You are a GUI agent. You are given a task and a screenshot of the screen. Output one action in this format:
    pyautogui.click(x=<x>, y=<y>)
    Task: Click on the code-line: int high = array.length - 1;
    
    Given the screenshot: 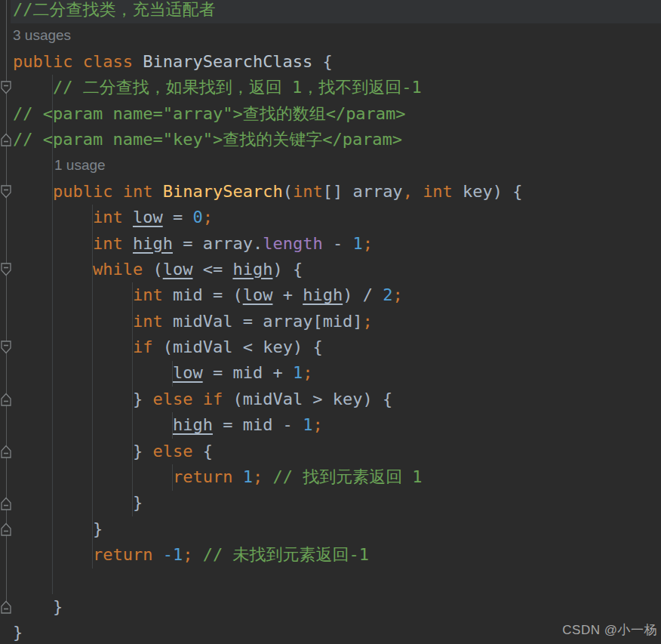 What is the action you would take?
    pyautogui.click(x=337, y=244)
    